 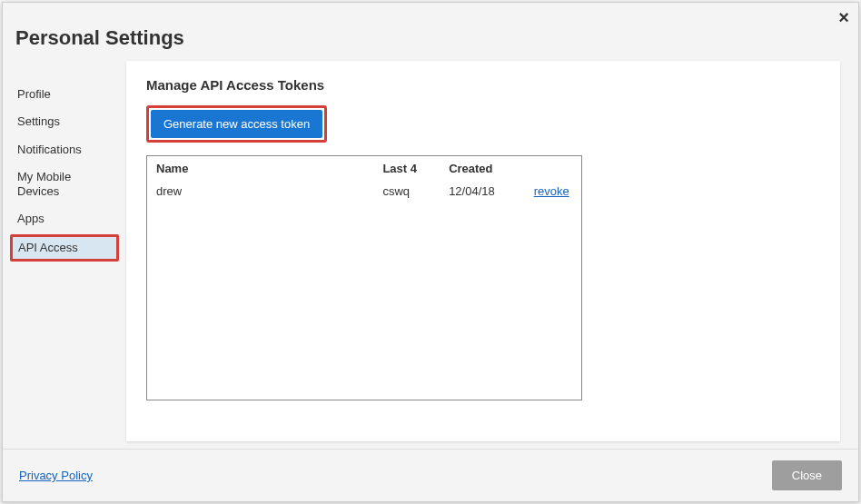 What do you see at coordinates (807, 476) in the screenshot?
I see `close-button: Close` at bounding box center [807, 476].